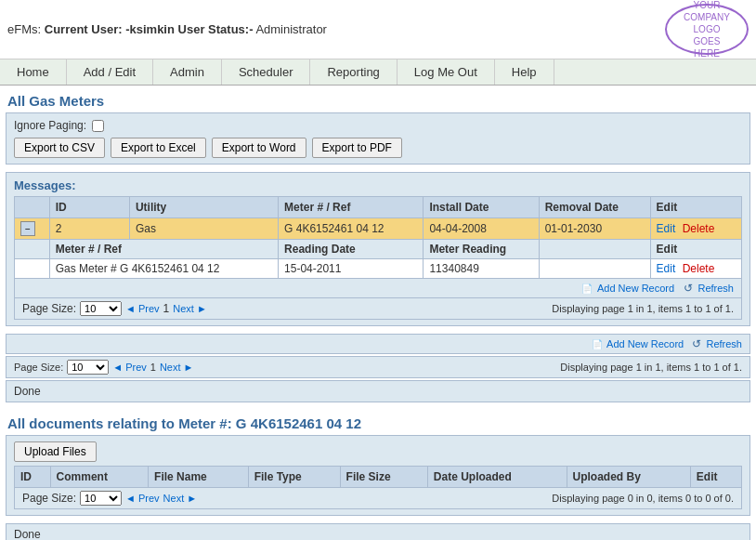 The image size is (756, 540). I want to click on col-install-date: Install Date, so click(481, 208).